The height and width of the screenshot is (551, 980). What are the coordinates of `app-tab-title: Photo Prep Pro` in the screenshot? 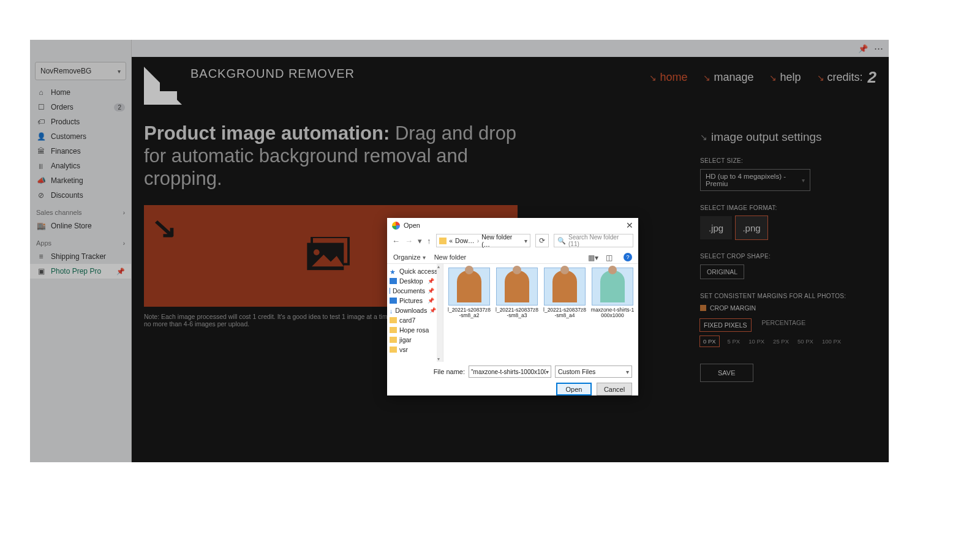 It's located at (453, 48).